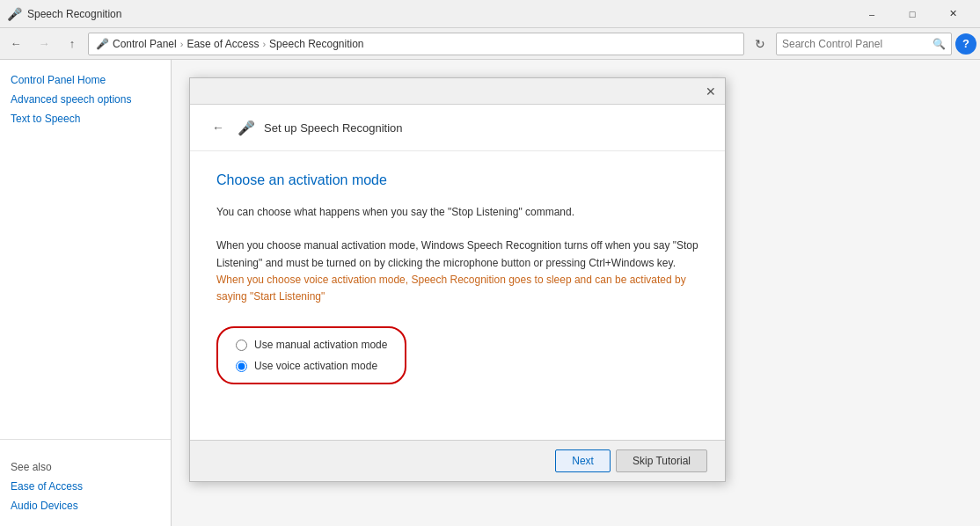  What do you see at coordinates (457, 255) in the screenshot?
I see `dialog-description: You can choose what happens when you say…` at bounding box center [457, 255].